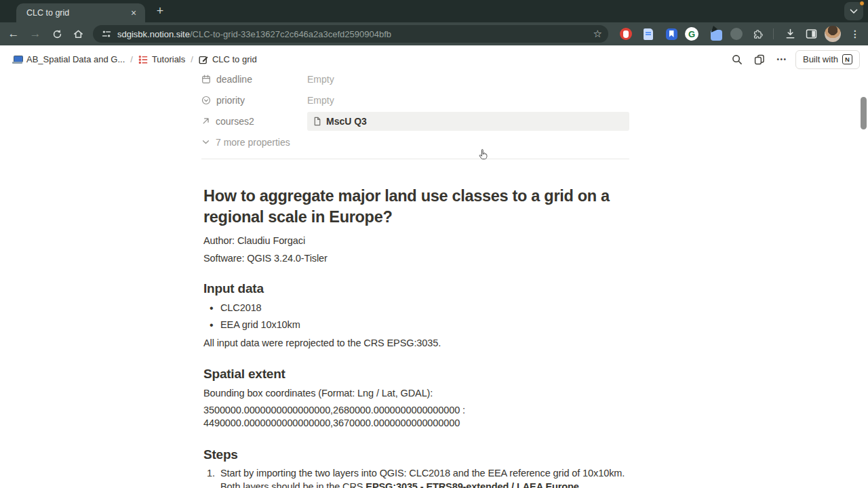 The width and height of the screenshot is (868, 488). I want to click on step-item: 1. Start by importing the two layers int…, so click(416, 477).